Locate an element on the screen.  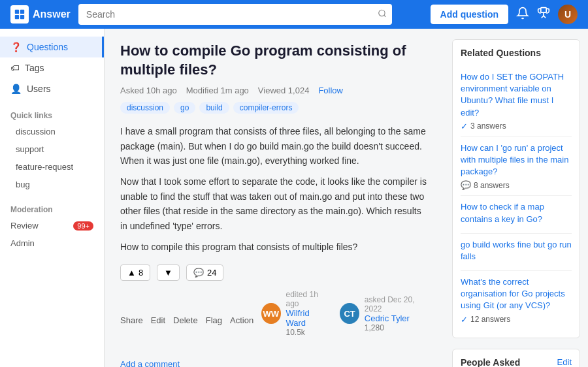
delete-link: Delete is located at coordinates (186, 320).